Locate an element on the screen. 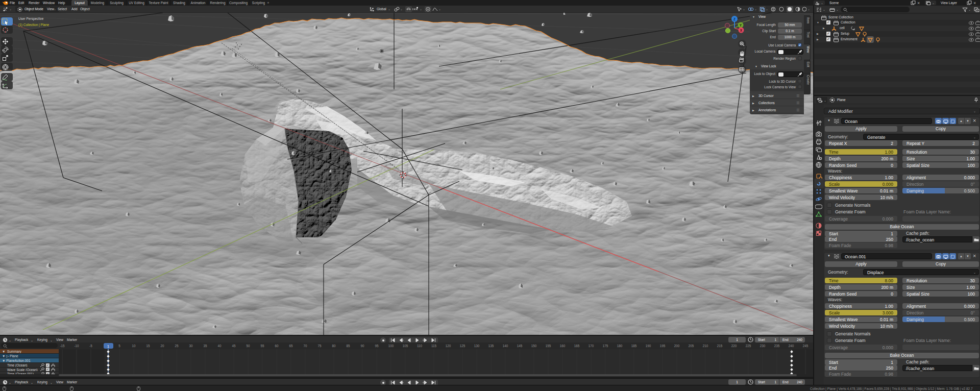  svg-text: 125 is located at coordinates (462, 346).